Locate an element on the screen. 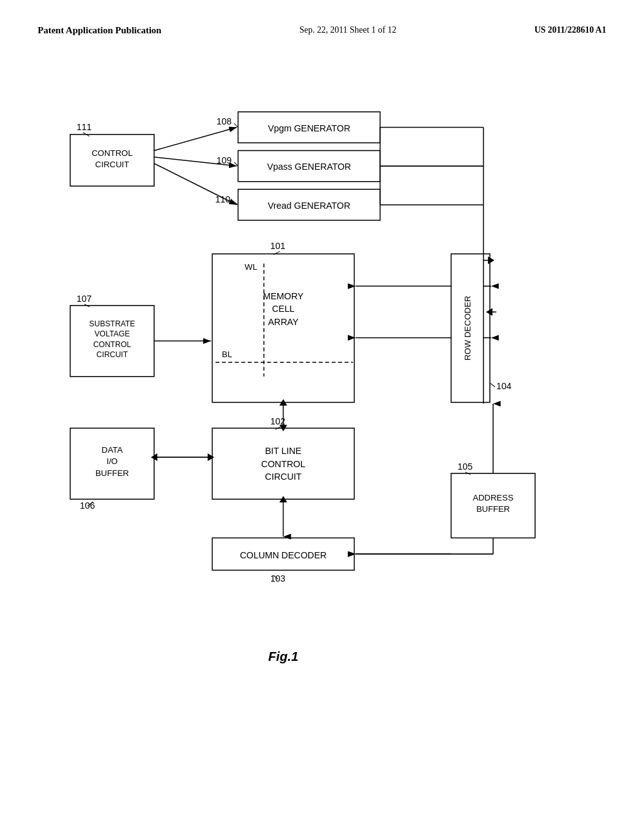 This screenshot has height=830, width=644. svg-text: Vread GENERATOR is located at coordinates (309, 206).